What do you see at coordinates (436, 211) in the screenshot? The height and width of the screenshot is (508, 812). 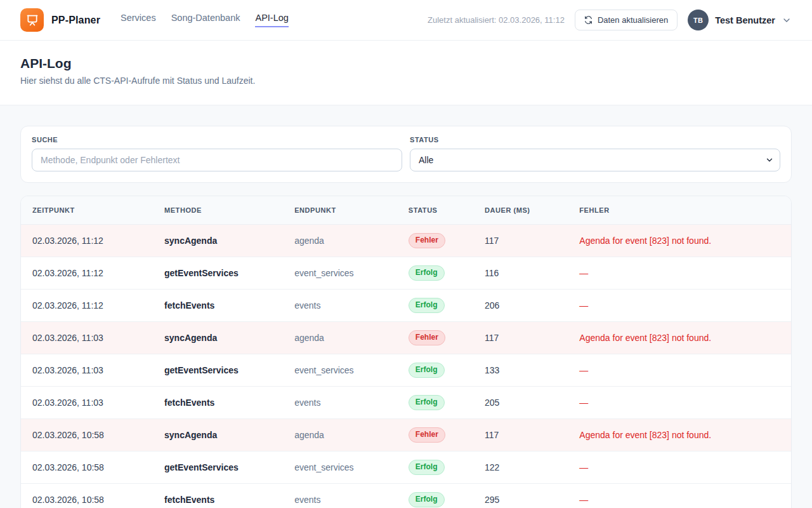 I see `column-header-status: STATUS` at bounding box center [436, 211].